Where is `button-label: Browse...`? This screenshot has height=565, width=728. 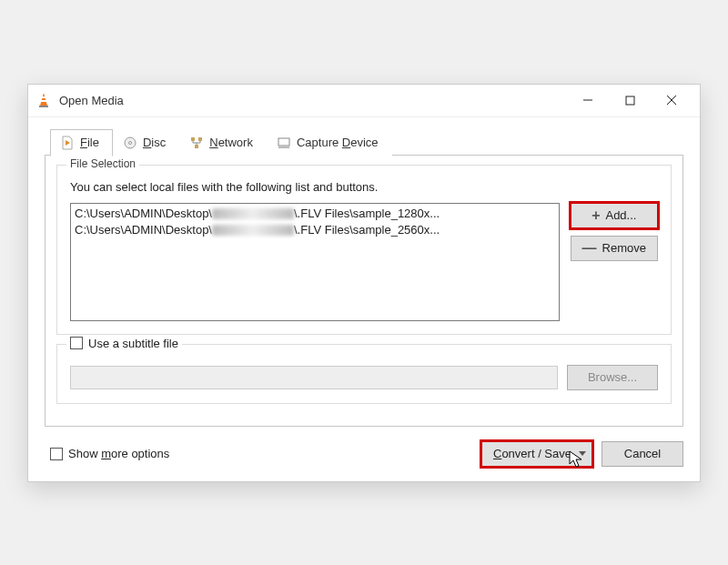 button-label: Browse... is located at coordinates (612, 377).